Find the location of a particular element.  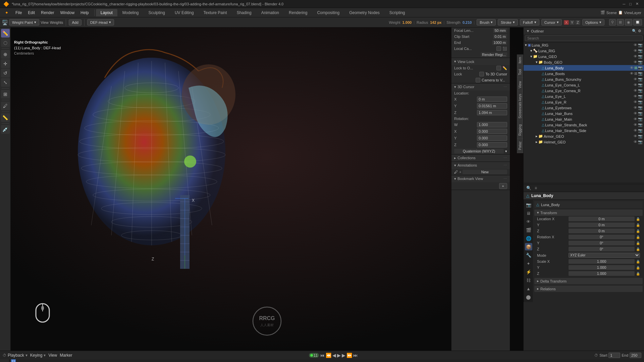

rend-5: 📷 is located at coordinates (640, 68).